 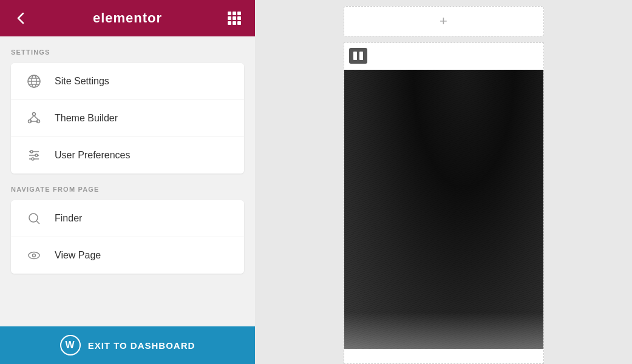 What do you see at coordinates (82, 81) in the screenshot?
I see `site-settings-label: Site Settings` at bounding box center [82, 81].